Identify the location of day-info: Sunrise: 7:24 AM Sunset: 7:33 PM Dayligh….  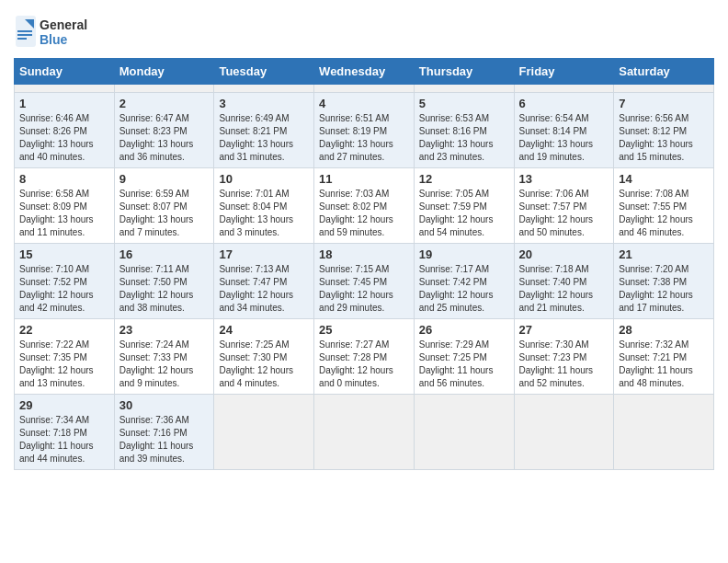
(165, 364).